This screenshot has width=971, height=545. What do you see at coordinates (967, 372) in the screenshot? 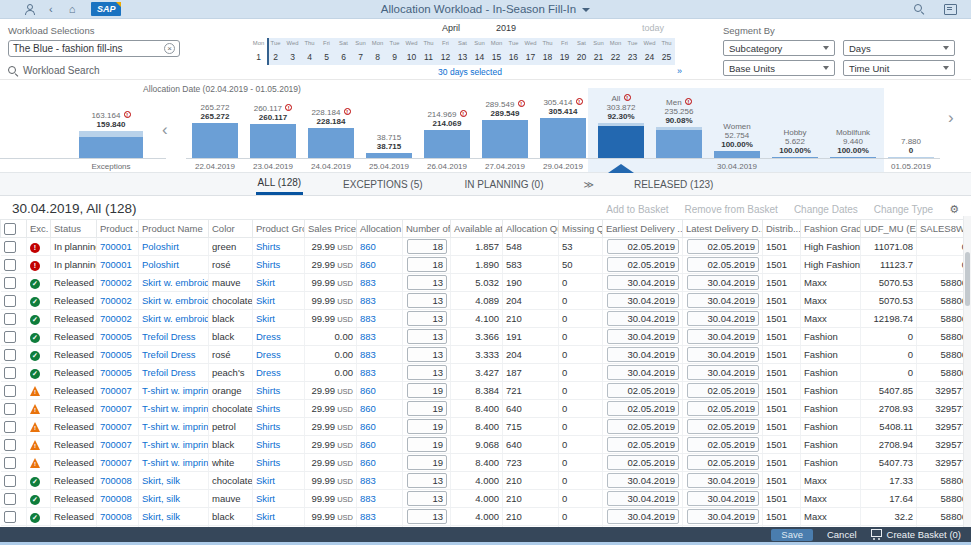
I see `vertical-scrollbar` at bounding box center [967, 372].